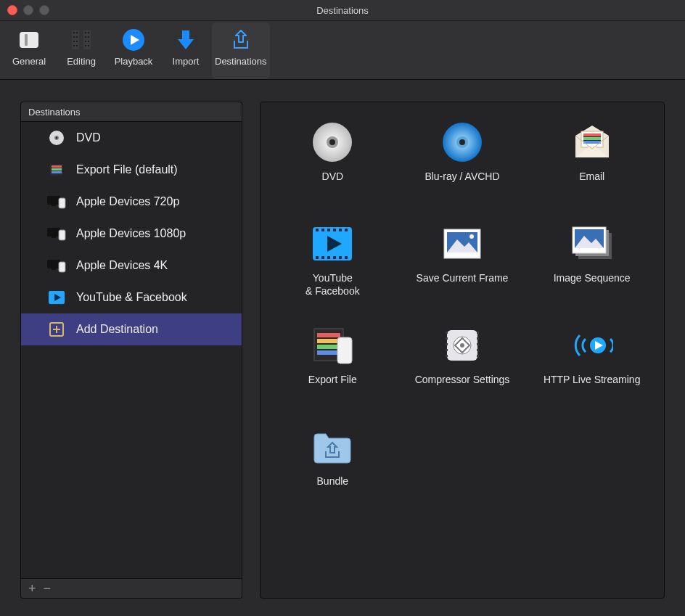 The image size is (685, 616). Describe the element at coordinates (134, 61) in the screenshot. I see `toolbar-tab-label: Playback` at that location.